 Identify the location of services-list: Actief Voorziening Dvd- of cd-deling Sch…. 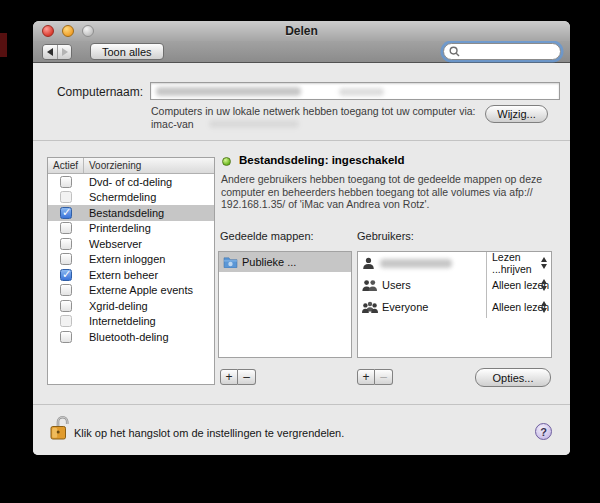
(131, 271).